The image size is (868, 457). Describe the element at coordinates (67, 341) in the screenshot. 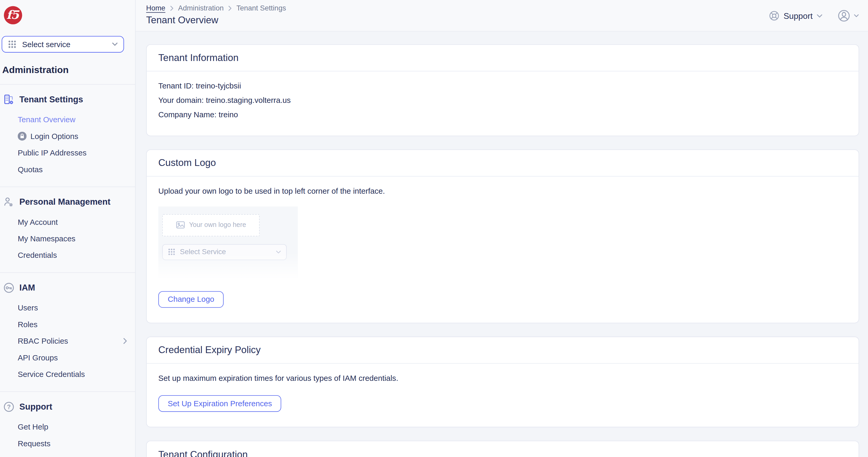

I see `sidebar-item-rbac-policies: RBAC Policies` at that location.